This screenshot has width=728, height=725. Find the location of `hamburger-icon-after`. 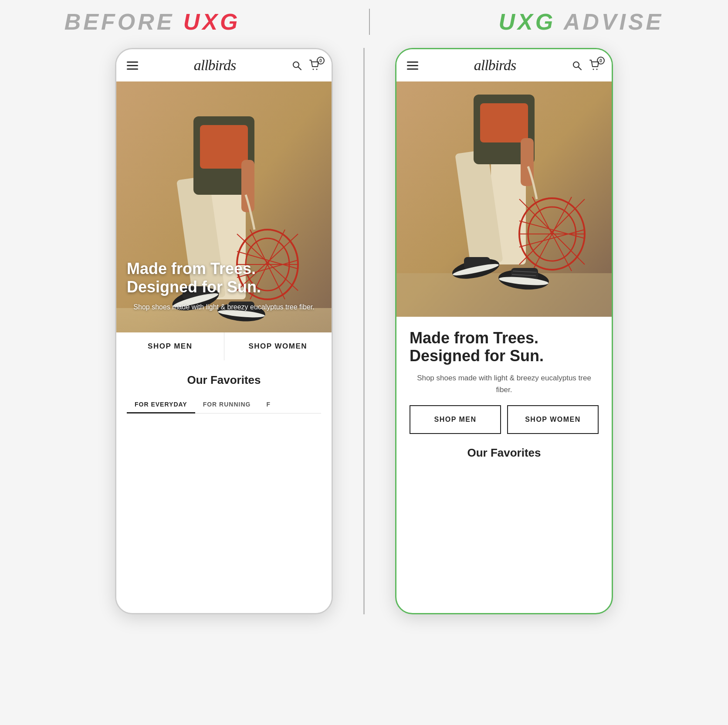

hamburger-icon-after is located at coordinates (413, 65).